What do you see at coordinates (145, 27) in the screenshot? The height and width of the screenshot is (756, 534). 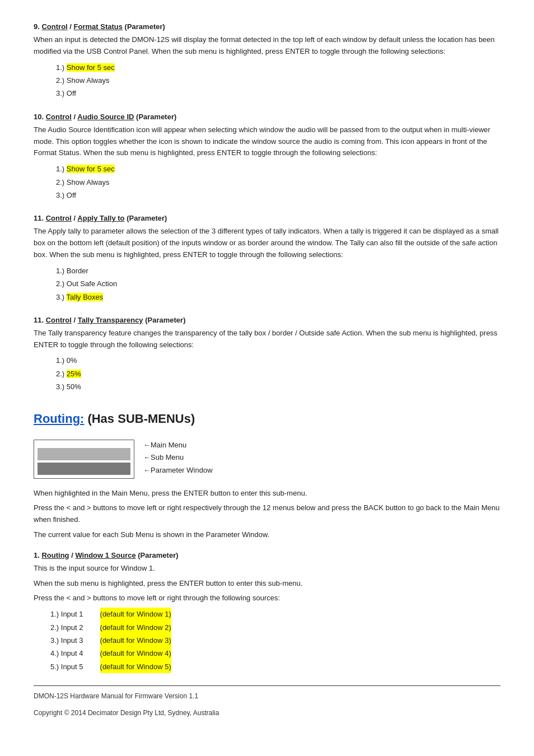 I see `section-9-param: (Parameter)` at bounding box center [145, 27].